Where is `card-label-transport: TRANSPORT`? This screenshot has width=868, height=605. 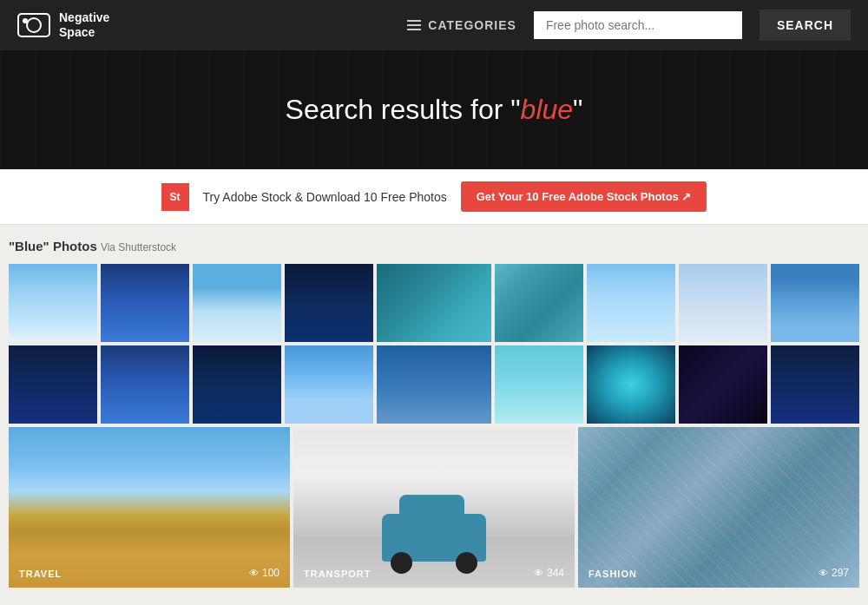 card-label-transport: TRANSPORT is located at coordinates (337, 574).